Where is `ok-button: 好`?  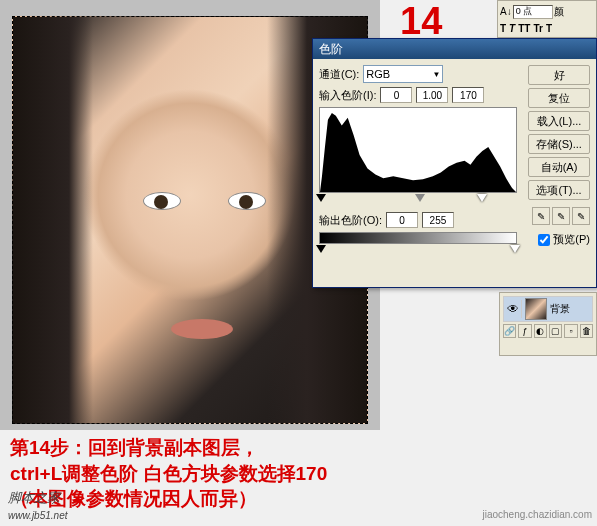
ok-button: 好 is located at coordinates (559, 75).